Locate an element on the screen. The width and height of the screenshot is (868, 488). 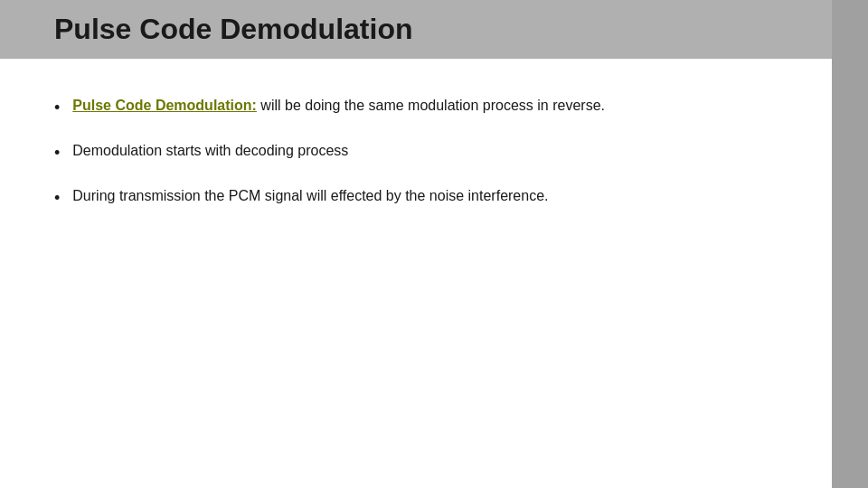
page-title: Pulse Code Demodulation is located at coordinates (233, 29).